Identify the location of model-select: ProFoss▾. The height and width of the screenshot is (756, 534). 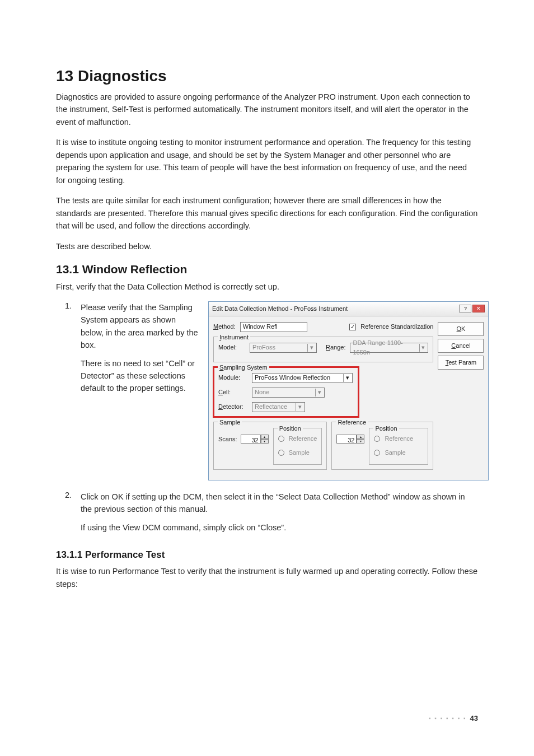
(283, 348).